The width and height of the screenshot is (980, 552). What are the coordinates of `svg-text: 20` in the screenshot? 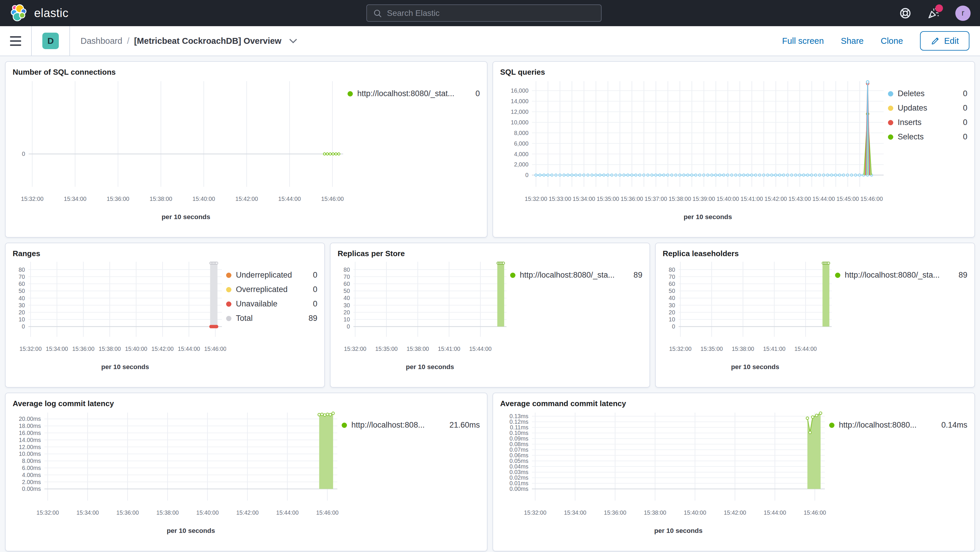 It's located at (22, 312).